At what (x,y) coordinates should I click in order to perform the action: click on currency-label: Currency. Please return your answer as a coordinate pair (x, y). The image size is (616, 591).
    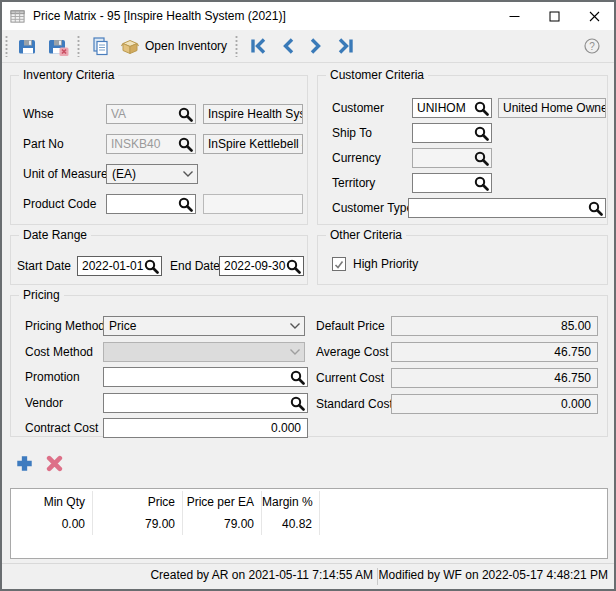
    Looking at the image, I should click on (356, 158).